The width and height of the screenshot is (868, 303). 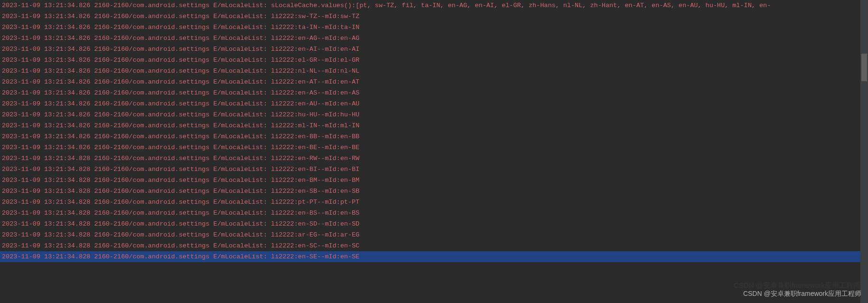 What do you see at coordinates (864, 152) in the screenshot?
I see `scrollbar-track` at bounding box center [864, 152].